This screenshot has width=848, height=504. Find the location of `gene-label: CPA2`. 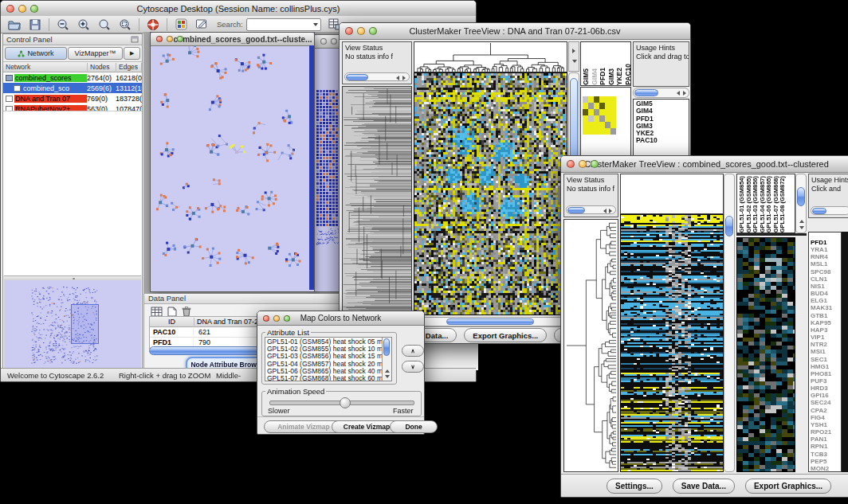

gene-label: CPA2 is located at coordinates (826, 411).